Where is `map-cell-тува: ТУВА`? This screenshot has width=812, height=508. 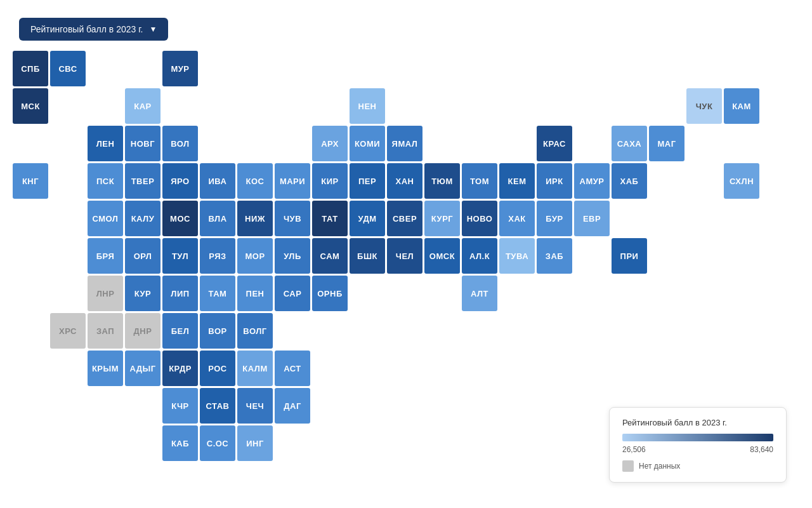
map-cell-тува: ТУВА is located at coordinates (517, 256).